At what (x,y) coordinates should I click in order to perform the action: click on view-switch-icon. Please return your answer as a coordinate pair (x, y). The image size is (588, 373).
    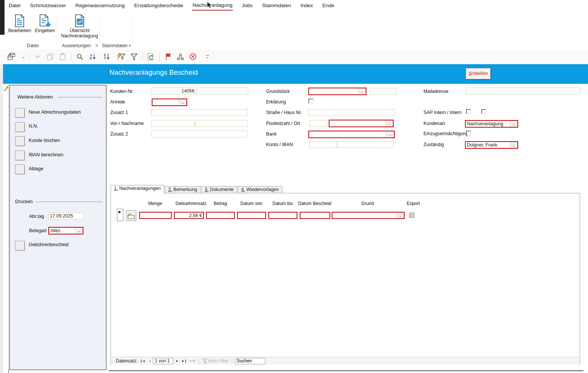
    Looking at the image, I should click on (12, 57).